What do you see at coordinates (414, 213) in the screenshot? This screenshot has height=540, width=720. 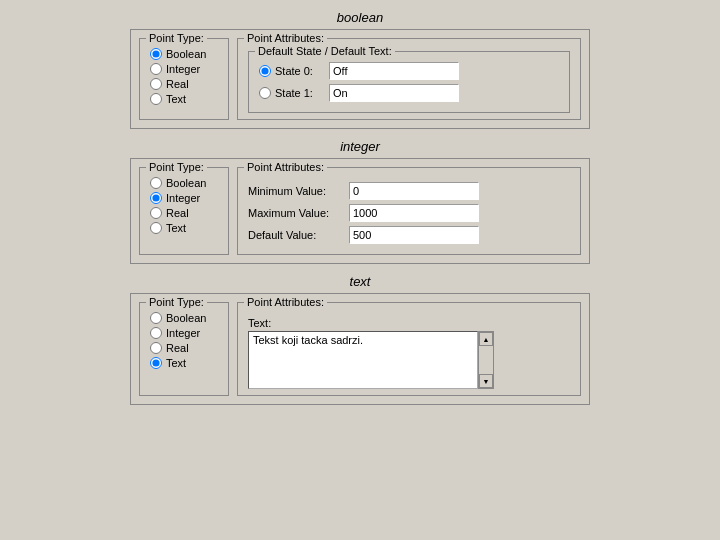 I see `input-max-value` at bounding box center [414, 213].